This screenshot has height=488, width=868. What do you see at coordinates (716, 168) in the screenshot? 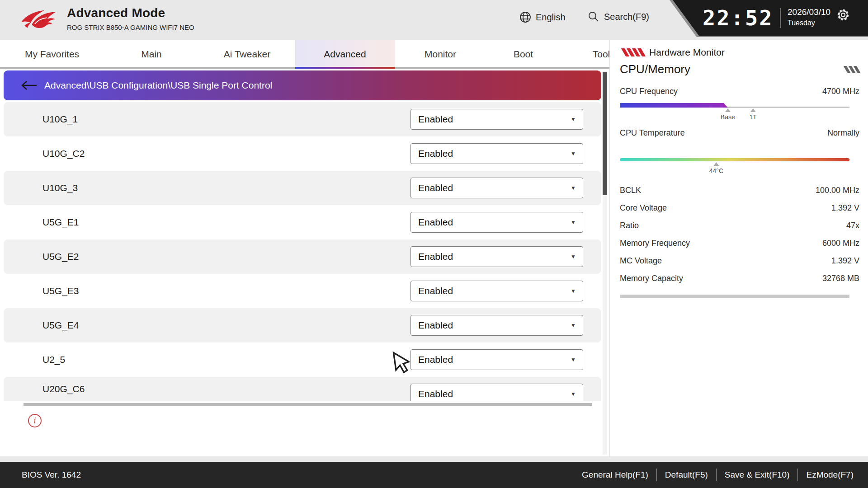
I see `temperature-marker: 44°C` at bounding box center [716, 168].